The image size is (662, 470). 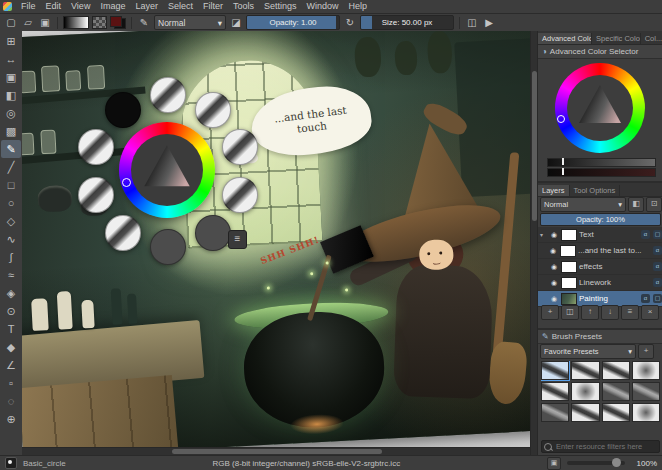 What do you see at coordinates (616, 462) in the screenshot?
I see `zoom-slider-knob` at bounding box center [616, 462].